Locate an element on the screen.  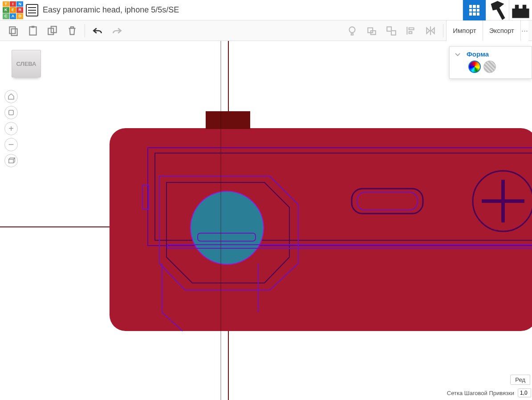
design-list-icon is located at coordinates (32, 10).